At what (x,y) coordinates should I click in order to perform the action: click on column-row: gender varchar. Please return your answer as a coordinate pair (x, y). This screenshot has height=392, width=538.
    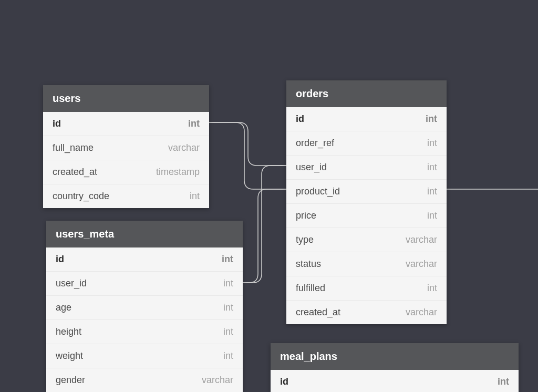
    Looking at the image, I should click on (144, 380).